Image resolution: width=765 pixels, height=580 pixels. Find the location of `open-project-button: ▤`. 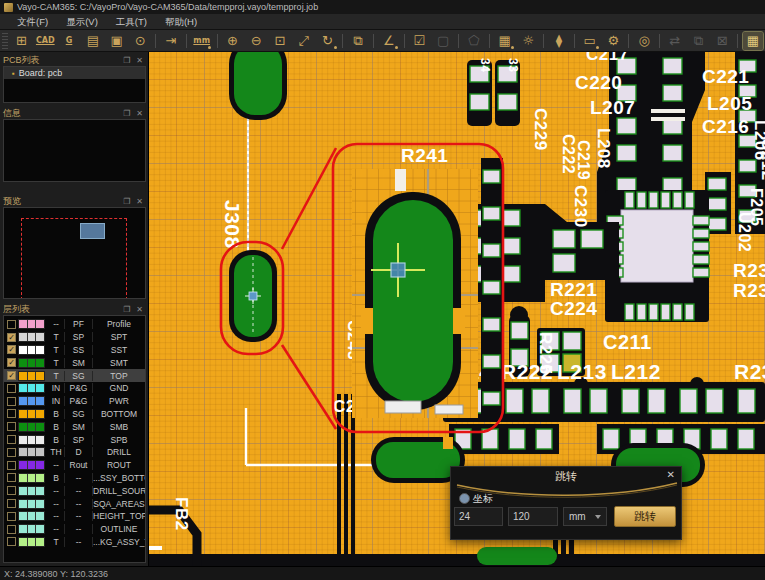

open-project-button: ▤ is located at coordinates (92, 41).